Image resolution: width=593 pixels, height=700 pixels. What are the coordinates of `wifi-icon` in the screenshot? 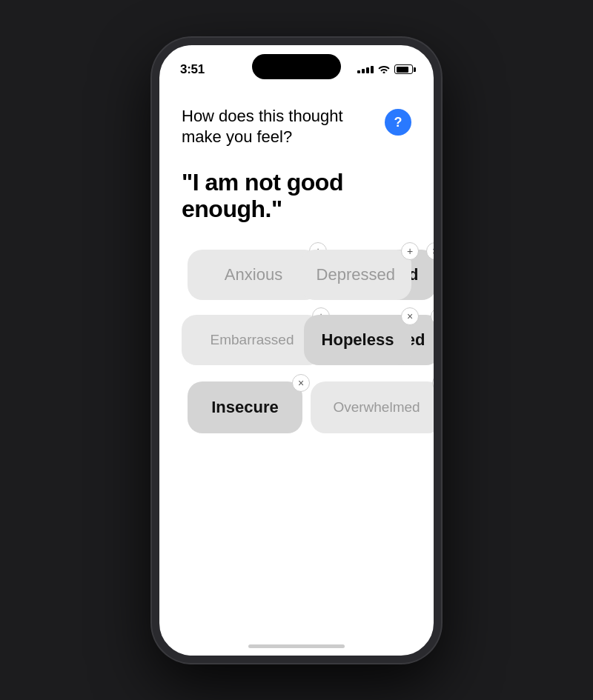 It's located at (384, 70).